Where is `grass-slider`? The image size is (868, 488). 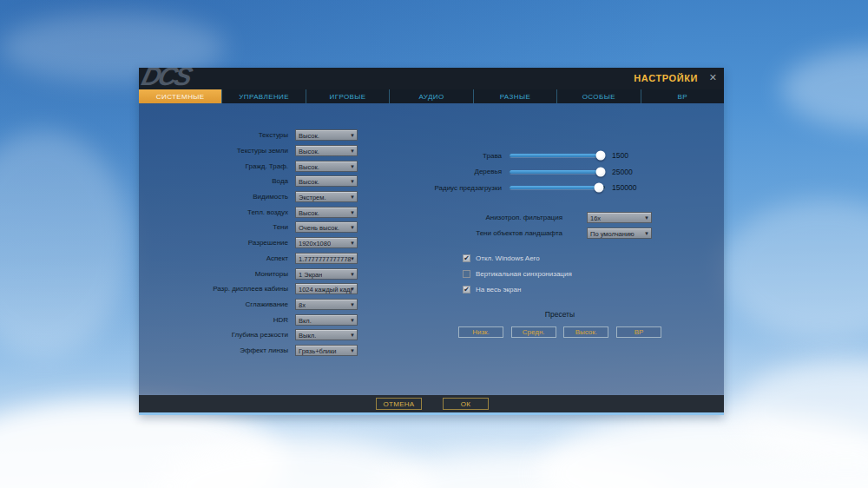 grass-slider is located at coordinates (557, 155).